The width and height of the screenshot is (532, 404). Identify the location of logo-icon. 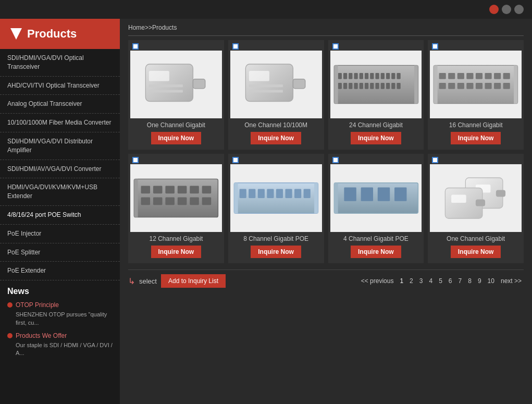
(16, 34).